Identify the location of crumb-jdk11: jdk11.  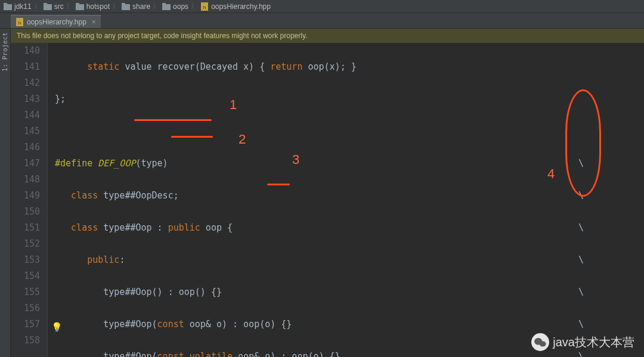
(18, 7).